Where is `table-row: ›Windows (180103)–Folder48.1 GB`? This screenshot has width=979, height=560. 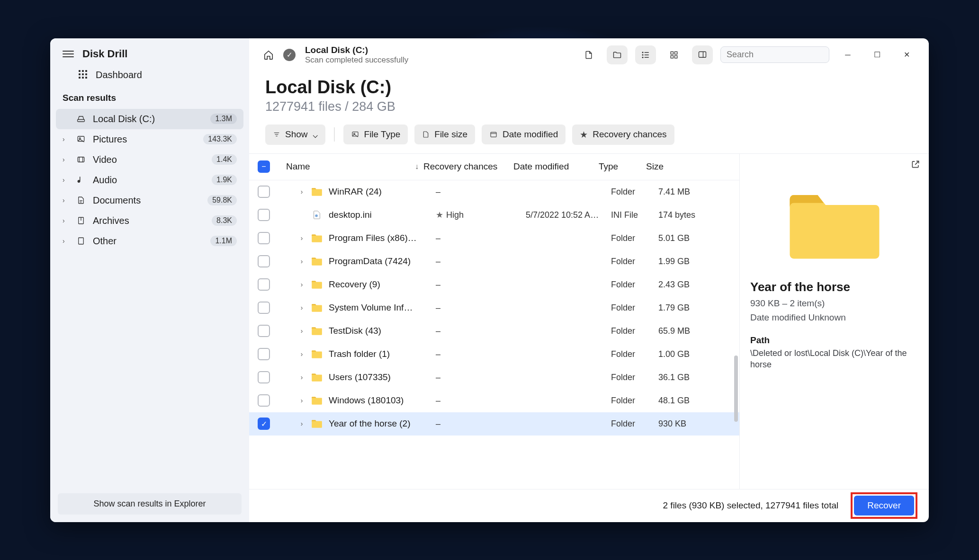 table-row: ›Windows (180103)–Folder48.1 GB is located at coordinates (494, 400).